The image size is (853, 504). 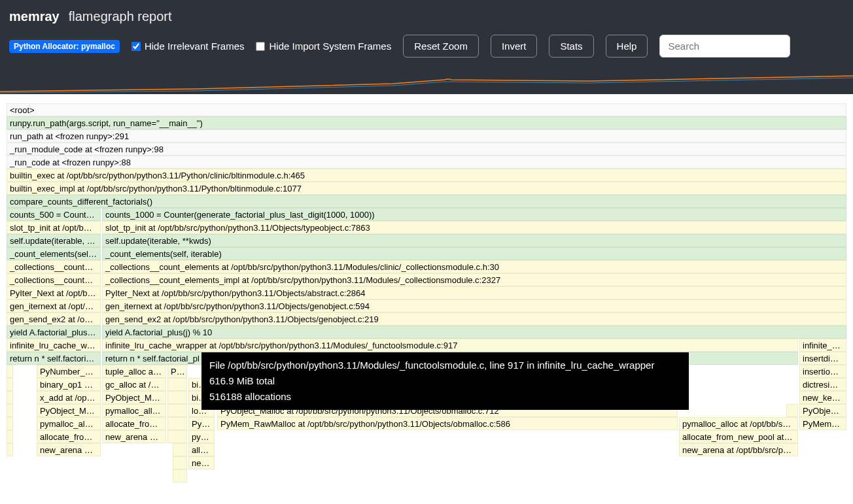 What do you see at coordinates (514, 46) in the screenshot?
I see `invert-button: Invert` at bounding box center [514, 46].